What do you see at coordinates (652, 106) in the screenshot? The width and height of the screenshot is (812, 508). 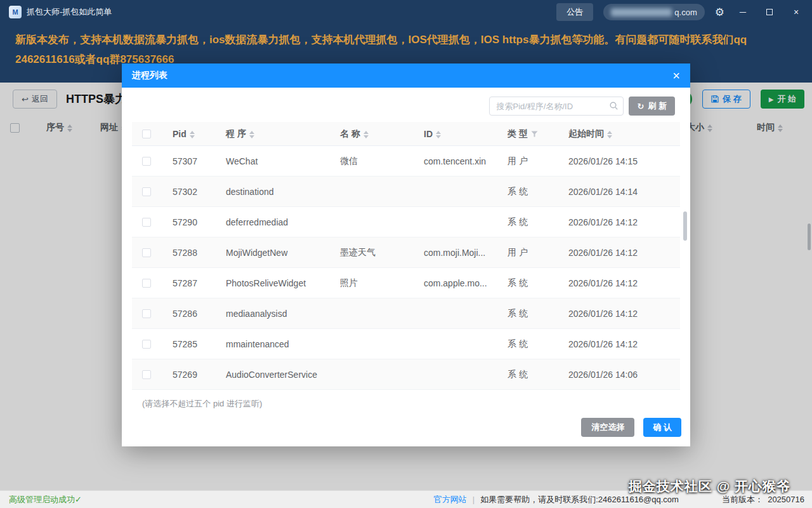 I see `refresh-button: ↻ 刷 新` at bounding box center [652, 106].